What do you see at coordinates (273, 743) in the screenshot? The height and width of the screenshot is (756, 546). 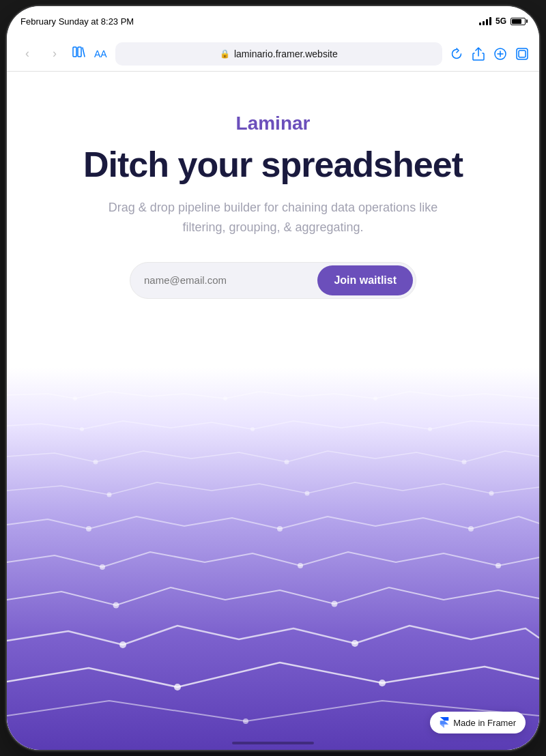 I see `home-indicator` at bounding box center [273, 743].